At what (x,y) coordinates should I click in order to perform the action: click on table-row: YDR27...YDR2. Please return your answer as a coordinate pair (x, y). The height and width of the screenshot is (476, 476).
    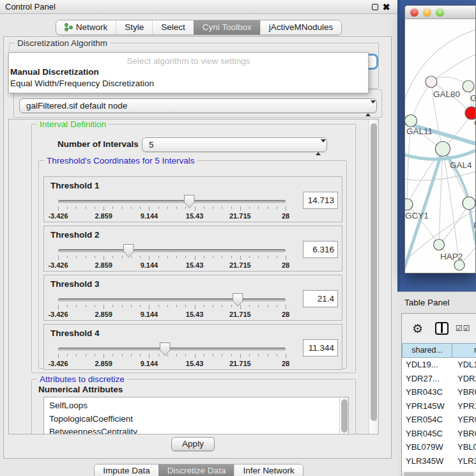
    Looking at the image, I should click on (439, 379).